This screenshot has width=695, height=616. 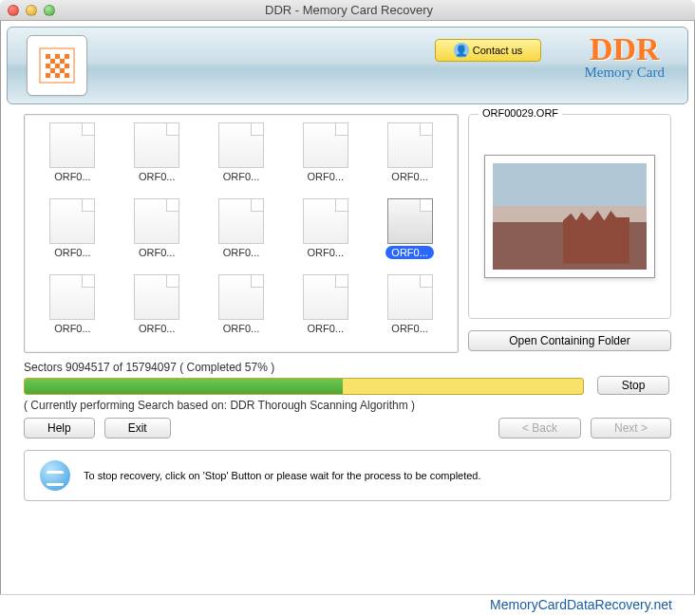 I want to click on info-box: To stop recovery, click on 'Stop' Button…, so click(x=348, y=476).